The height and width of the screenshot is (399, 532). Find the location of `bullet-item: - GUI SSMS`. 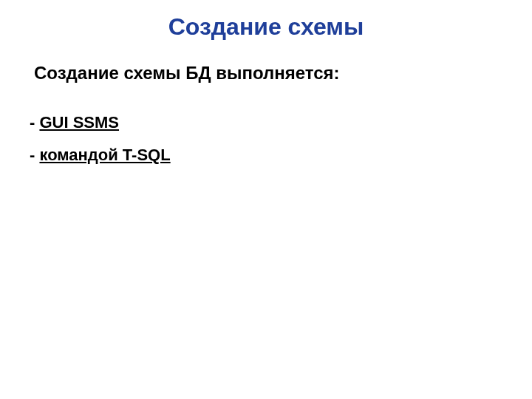

bullet-item: - GUI SSMS is located at coordinates (266, 123).